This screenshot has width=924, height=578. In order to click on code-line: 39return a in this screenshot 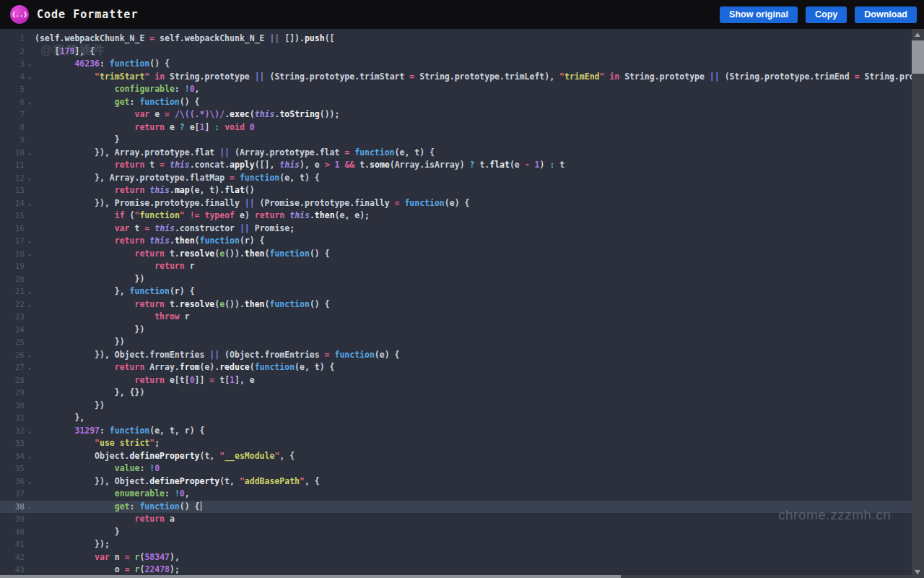, I will do `click(456, 519)`.